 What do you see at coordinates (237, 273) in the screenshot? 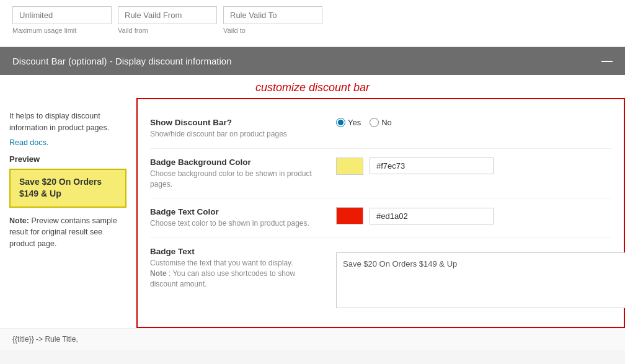
I see `badge-text-desc: Customise the text that you want to disp…` at bounding box center [237, 273].